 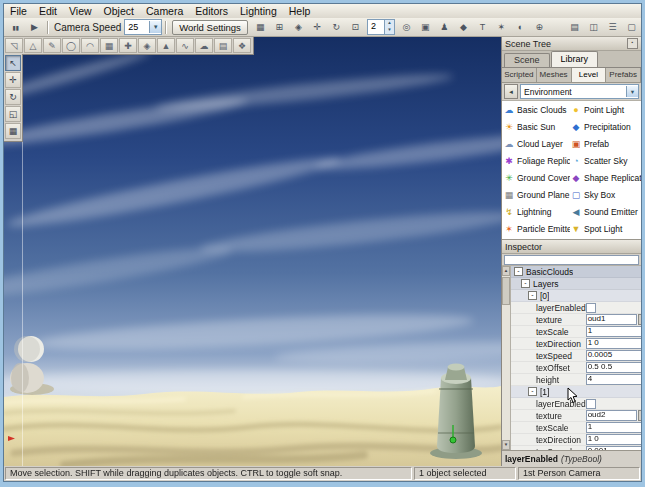 I want to click on library-item-foliage-replicator: ✱Foliage Replicator, so click(x=536, y=161).